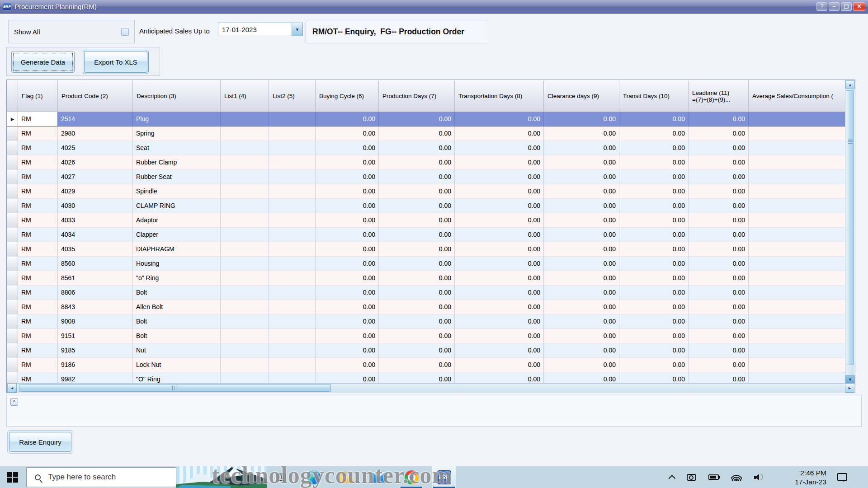 This screenshot has width=868, height=488. What do you see at coordinates (95, 336) in the screenshot?
I see `grid-cell: 9151` at bounding box center [95, 336].